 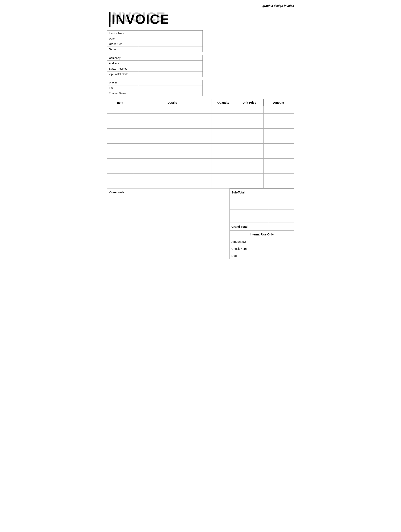 I want to click on zip-postal-value, so click(x=170, y=74).